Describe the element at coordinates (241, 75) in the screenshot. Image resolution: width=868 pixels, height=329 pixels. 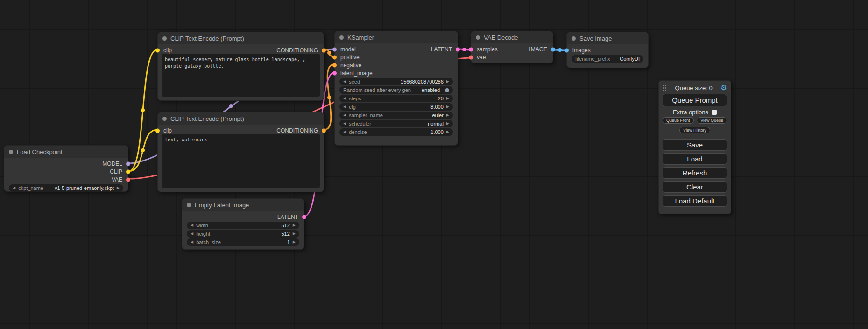
I see `prompt-textarea: beautiful scenery nature glass bottle la…` at that location.